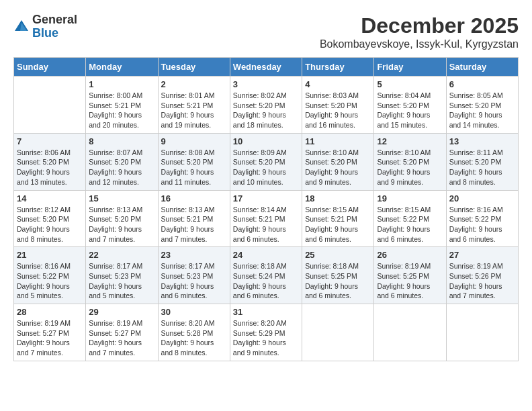 This screenshot has width=532, height=411. What do you see at coordinates (194, 110) in the screenshot?
I see `day-info: Sunrise: 8:01 AM Sunset: 5:21 PM Dayligh…` at bounding box center [194, 110].